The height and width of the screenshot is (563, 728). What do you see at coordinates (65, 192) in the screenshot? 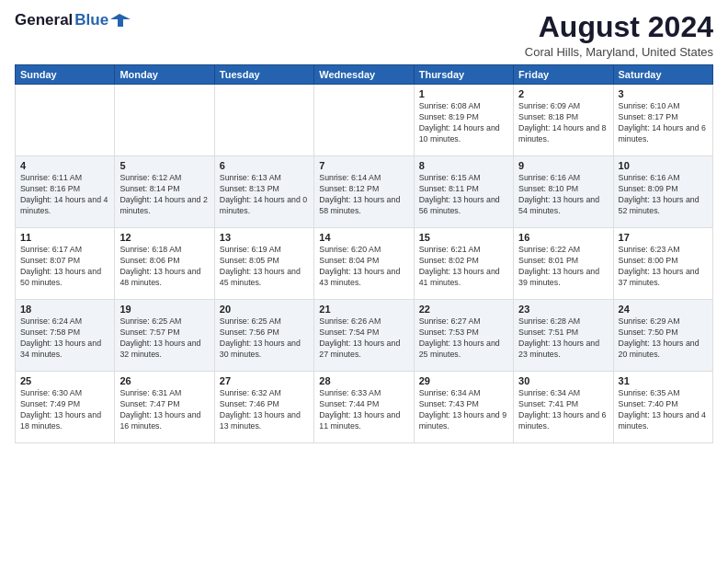
I see `cell-2-1: 4Sunrise: 6:11 AM Sunset: 8:16 PM Daylig…` at bounding box center [65, 192].